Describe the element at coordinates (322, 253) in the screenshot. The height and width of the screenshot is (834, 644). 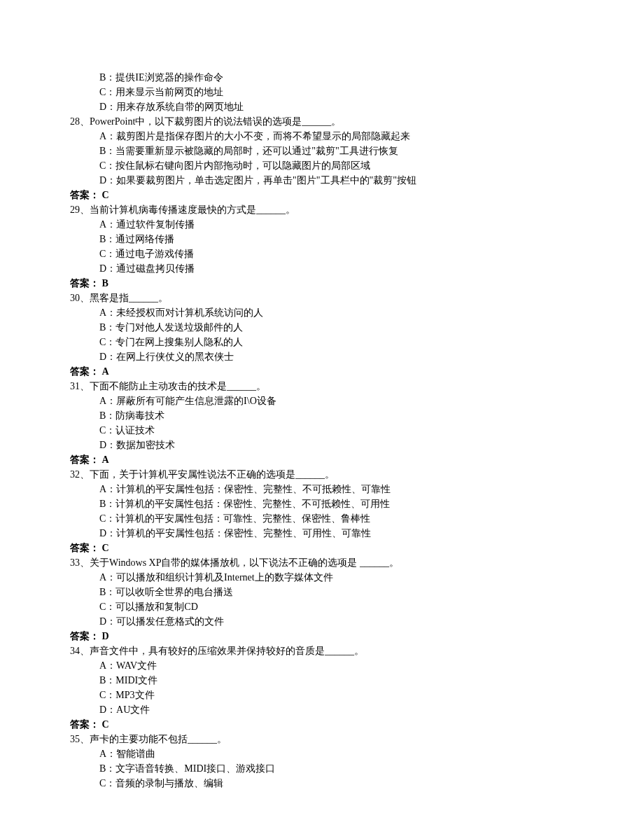
I see `option-line: C：通过电子游戏传播` at that location.